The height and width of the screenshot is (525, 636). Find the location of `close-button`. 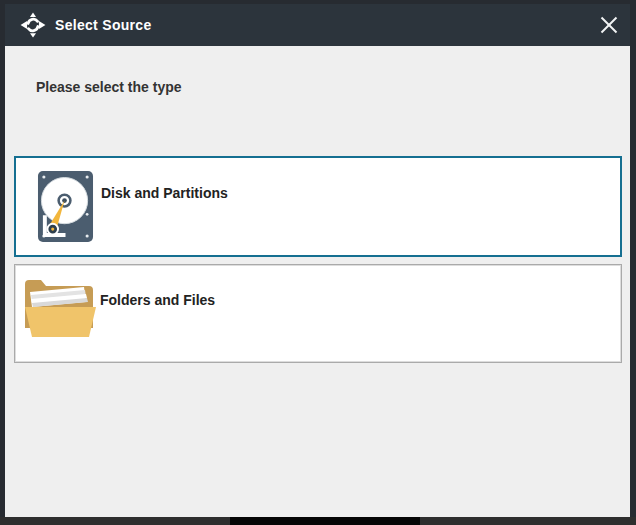

close-button is located at coordinates (609, 25).